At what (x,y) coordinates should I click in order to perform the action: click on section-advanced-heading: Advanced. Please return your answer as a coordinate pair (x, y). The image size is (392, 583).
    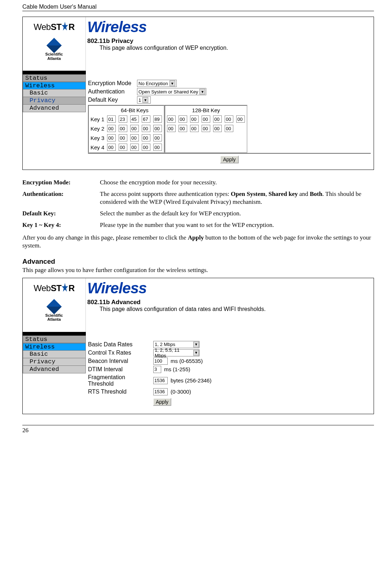
    Looking at the image, I should click on (198, 262).